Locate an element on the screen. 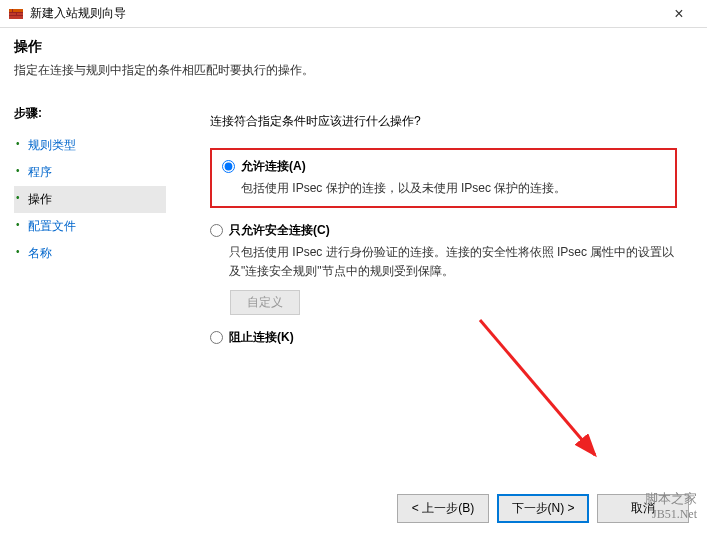 This screenshot has height=535, width=707. step-rule-type: 规则类型 is located at coordinates (90, 146).